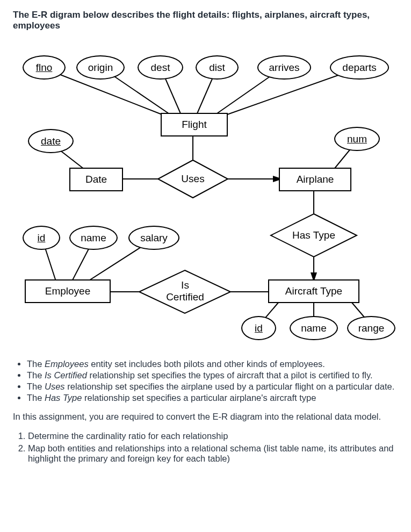 This screenshot has height=532, width=411. What do you see at coordinates (217, 68) in the screenshot?
I see `attr-dist: dist` at bounding box center [217, 68].